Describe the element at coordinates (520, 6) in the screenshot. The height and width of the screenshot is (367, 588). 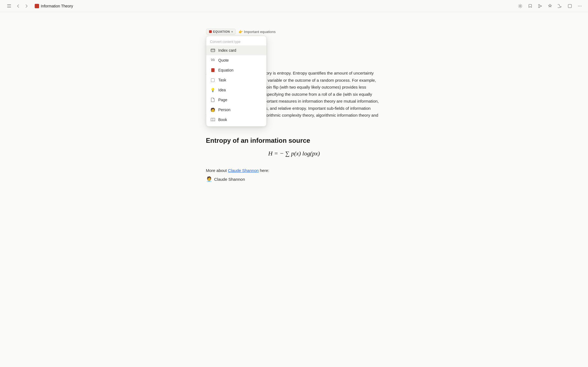
I see `settings-button` at that location.